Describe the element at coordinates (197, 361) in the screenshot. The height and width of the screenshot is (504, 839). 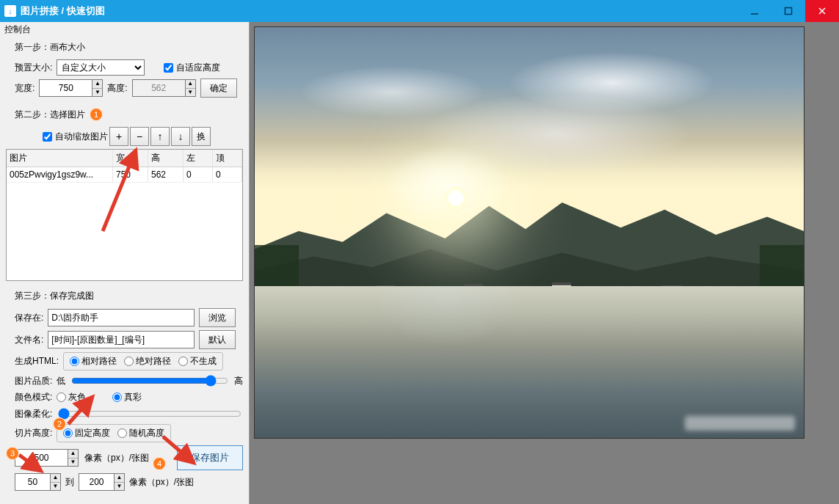
I see `genhtml-none: 不生成` at that location.